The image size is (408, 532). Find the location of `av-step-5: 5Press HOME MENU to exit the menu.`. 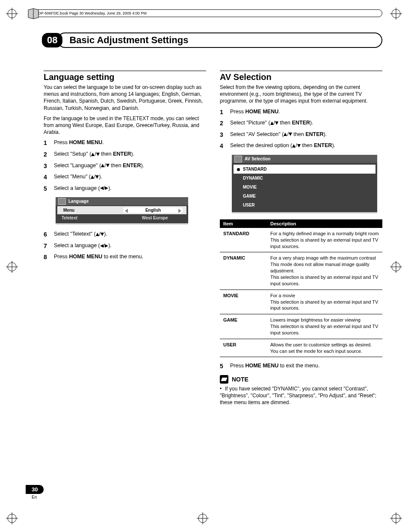

av-step-5: 5Press HOME MENU to exit the menu. is located at coordinates (301, 366).